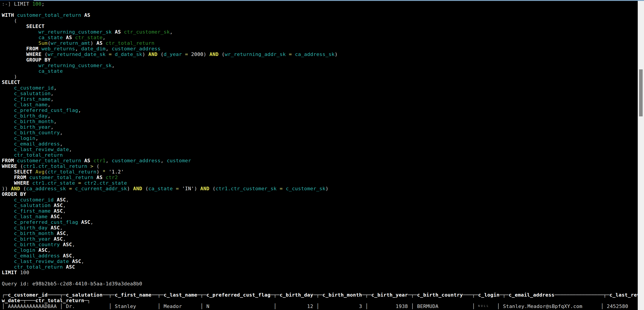 Image resolution: width=644 pixels, height=310 pixels. Describe the element at coordinates (390, 306) in the screenshot. I see `token-plain: 1938` at that location.